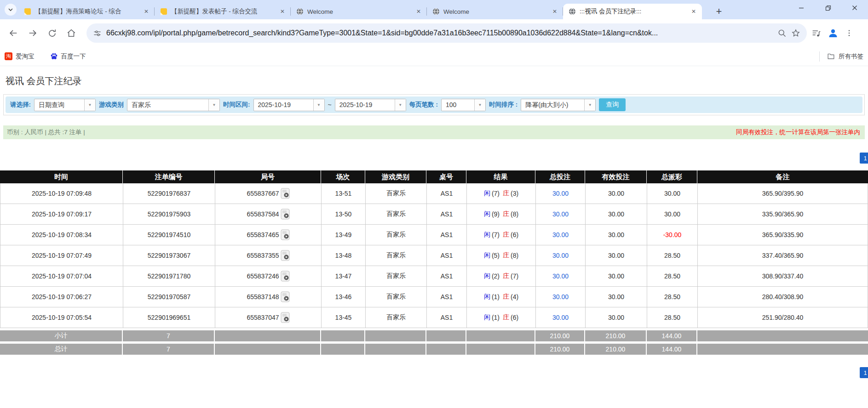  What do you see at coordinates (86, 11) in the screenshot?
I see `tab-forum: 【新提醒】海燕策略论坛 - 综合 ✕` at bounding box center [86, 11].